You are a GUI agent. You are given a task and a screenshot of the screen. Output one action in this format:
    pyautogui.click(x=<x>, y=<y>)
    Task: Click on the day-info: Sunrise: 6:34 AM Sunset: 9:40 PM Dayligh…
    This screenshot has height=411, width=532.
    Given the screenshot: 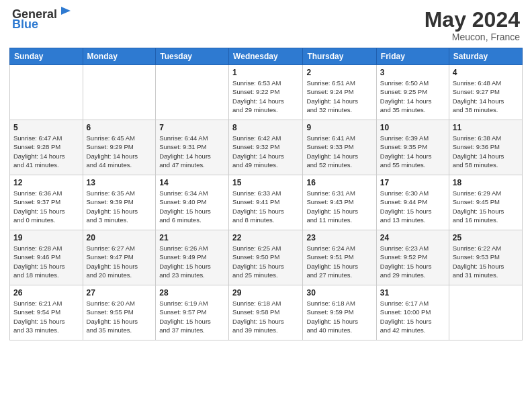 What is the action you would take?
    pyautogui.click(x=192, y=207)
    